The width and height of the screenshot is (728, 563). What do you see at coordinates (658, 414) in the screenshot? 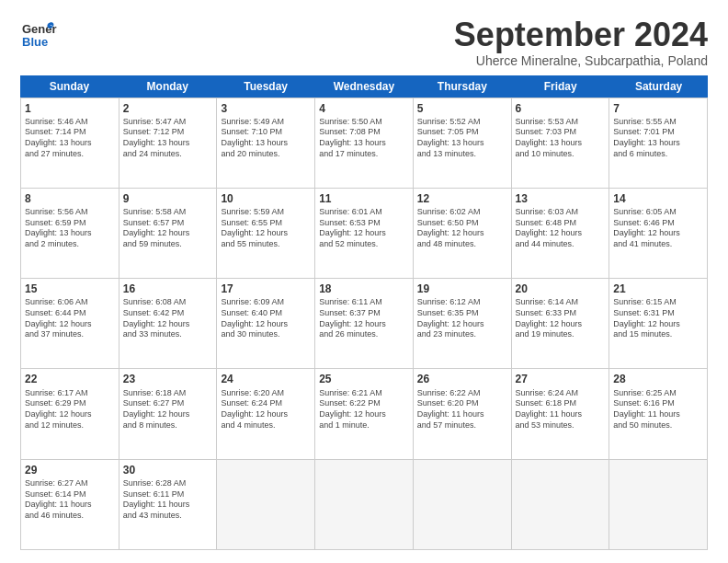
I see `day-cell-28: 28Sunrise: 6:25 AMSunset: 6:16 PMDayligh…` at bounding box center [658, 414].